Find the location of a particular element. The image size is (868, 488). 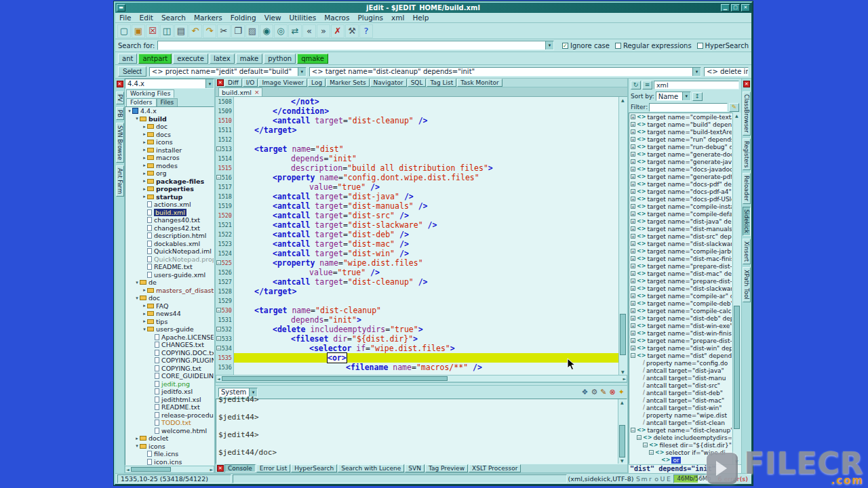

dock-tab-classbrowser: ClassBrowser is located at coordinates (747, 114).